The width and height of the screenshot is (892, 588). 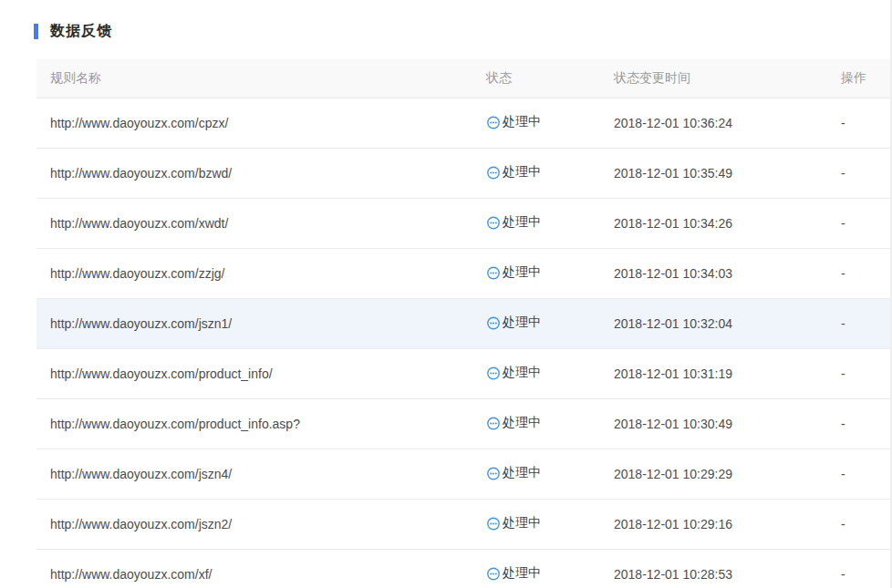 What do you see at coordinates (728, 523) in the screenshot?
I see `status-time-cell: 2018-12-01 10:29:16` at bounding box center [728, 523].